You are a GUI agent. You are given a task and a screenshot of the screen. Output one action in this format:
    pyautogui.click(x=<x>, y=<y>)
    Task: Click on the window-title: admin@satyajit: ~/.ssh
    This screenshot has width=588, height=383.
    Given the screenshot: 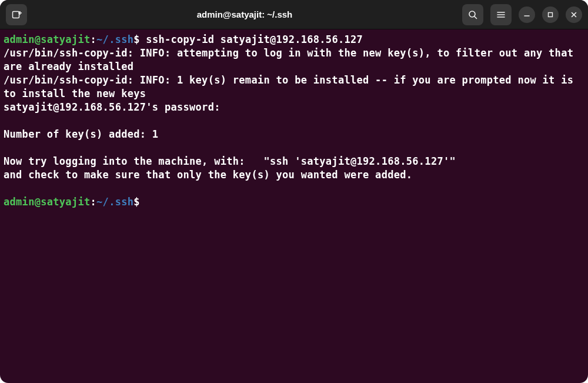 What is the action you would take?
    pyautogui.click(x=245, y=14)
    